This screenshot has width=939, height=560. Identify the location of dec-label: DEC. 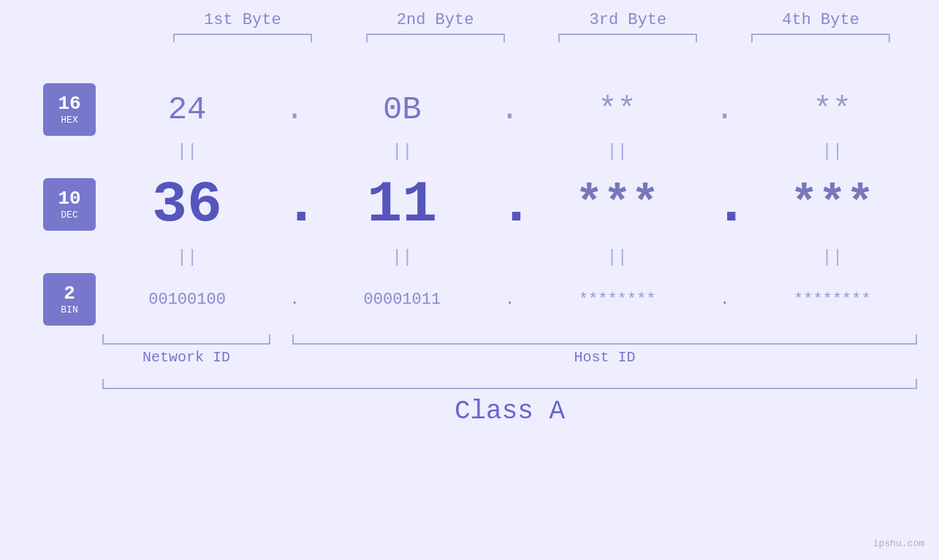
(69, 215).